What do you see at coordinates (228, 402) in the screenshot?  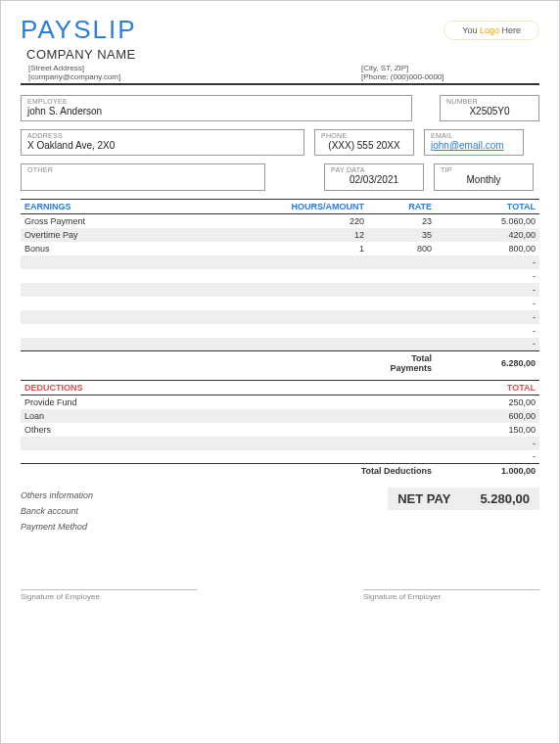 I see `cell-desc: Provide Fund` at bounding box center [228, 402].